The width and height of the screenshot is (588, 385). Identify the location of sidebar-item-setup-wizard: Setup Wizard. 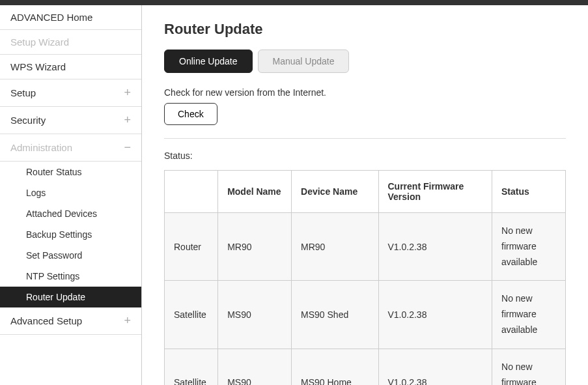
(70, 42).